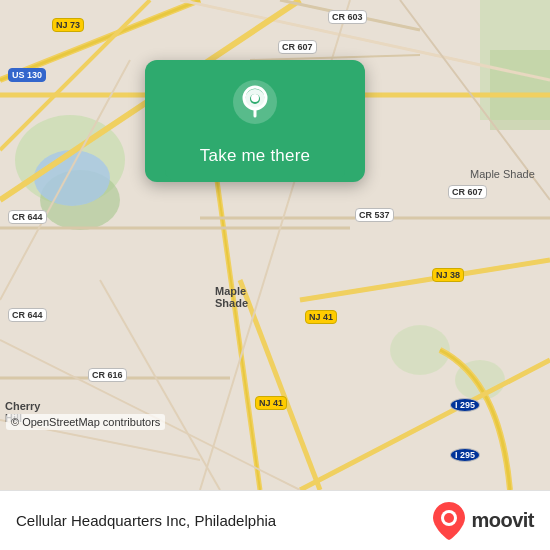  I want to click on moovit-logo: moovit, so click(484, 521).